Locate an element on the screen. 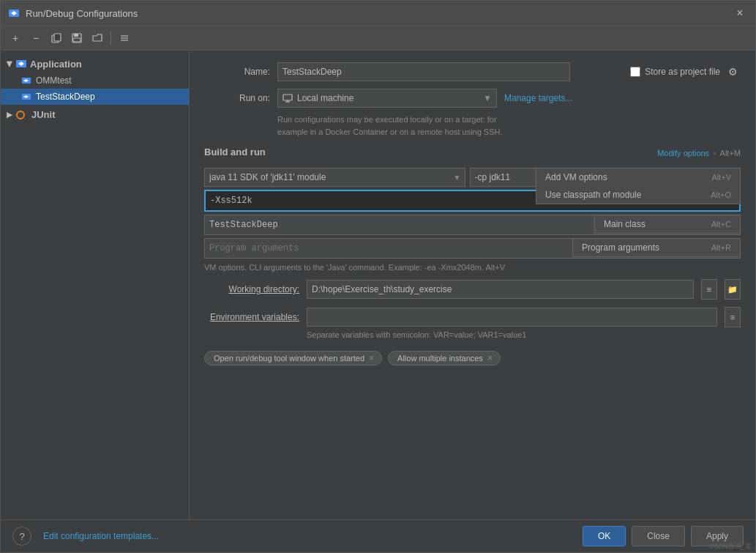 Image resolution: width=756 pixels, height=553 pixels. program-args-label: Program arguments is located at coordinates (621, 248).